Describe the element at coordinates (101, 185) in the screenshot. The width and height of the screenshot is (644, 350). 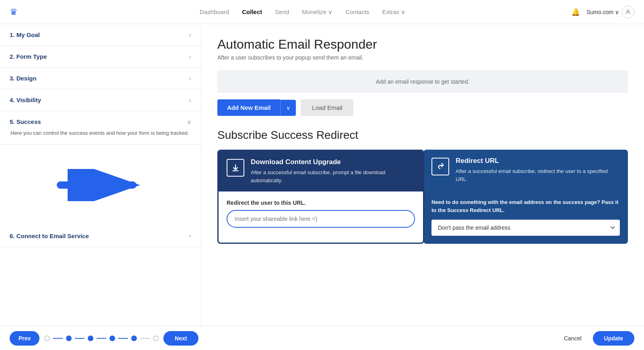
I see `arrow-area` at that location.